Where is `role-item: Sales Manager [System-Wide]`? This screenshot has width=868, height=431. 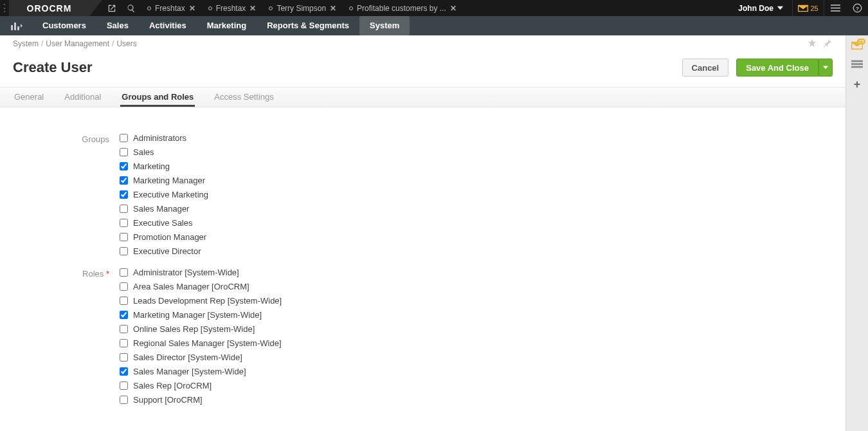
role-item: Sales Manager [System-Wide] is located at coordinates (201, 372).